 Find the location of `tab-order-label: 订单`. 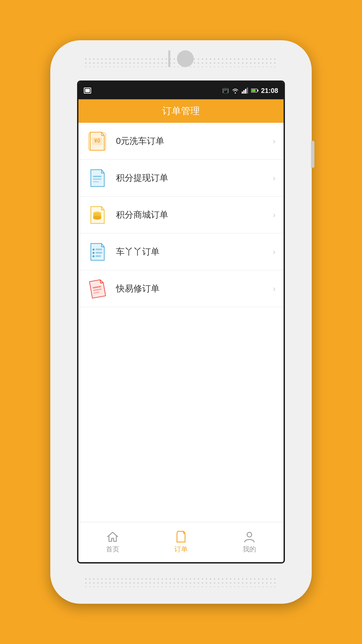

tab-order-label: 订单 is located at coordinates (181, 549).